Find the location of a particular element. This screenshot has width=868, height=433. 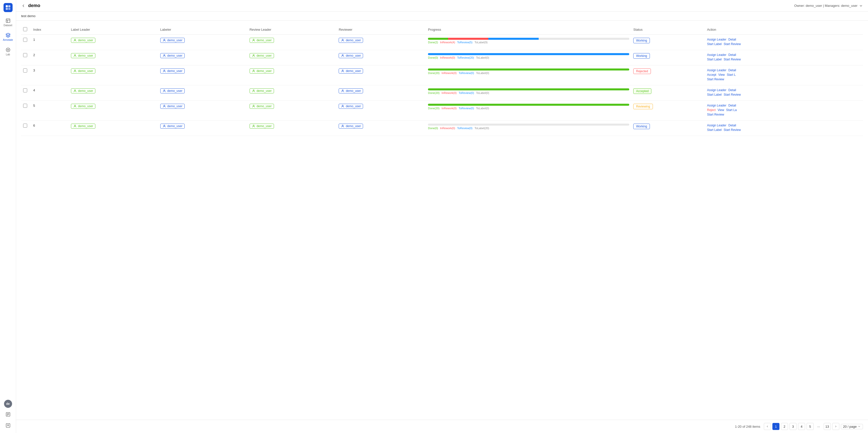

review-label: ToReview(20) is located at coordinates (466, 57).